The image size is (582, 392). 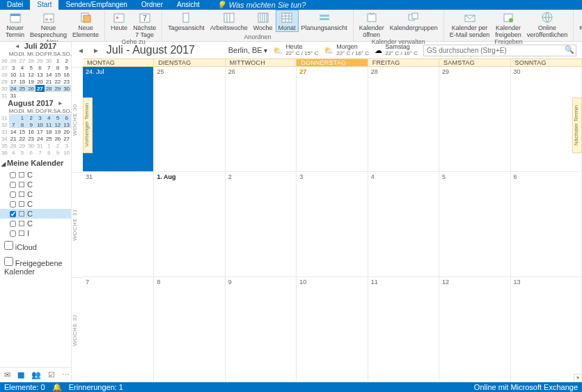 What do you see at coordinates (45, 5) in the screenshot?
I see `tab-start: Start` at bounding box center [45, 5].